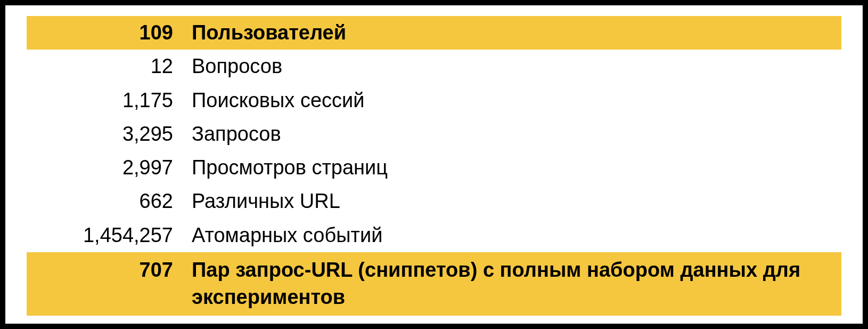  What do you see at coordinates (517, 202) in the screenshot?
I see `stat-label: Различных URL` at bounding box center [517, 202].